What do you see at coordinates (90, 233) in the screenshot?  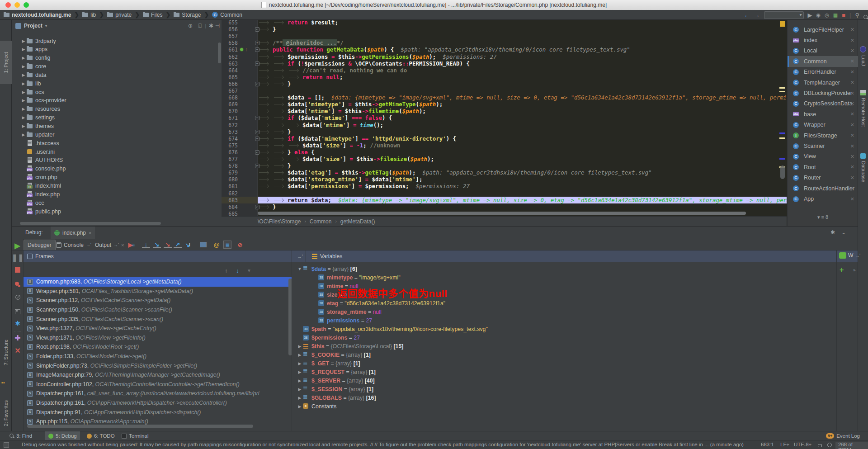 I see `close-session-icon: ×` at bounding box center [90, 233].